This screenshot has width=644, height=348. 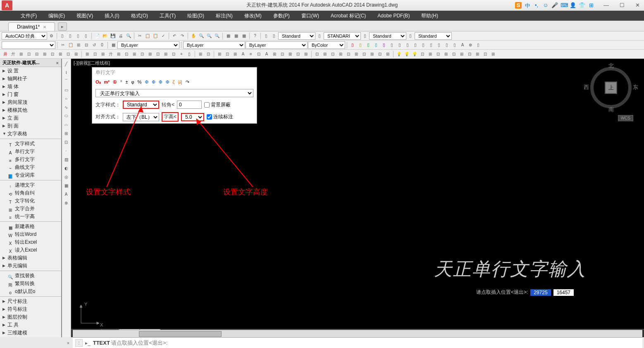 I want to click on g11: ⊞, so click(x=477, y=54).